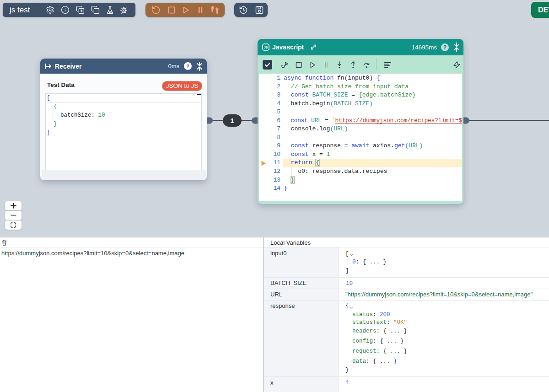 This screenshot has width=549, height=392. I want to click on svg-text: 1, so click(232, 121).